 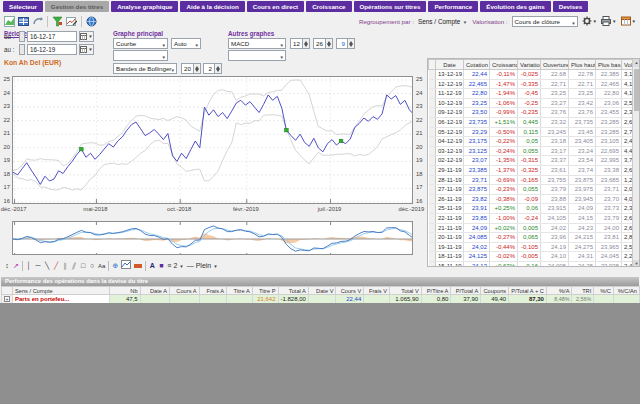 What do you see at coordinates (532, 94) in the screenshot?
I see `quote-row: 11-12-1922,80-1,94%-0,4523,2523,2522,804…` at bounding box center [532, 94].